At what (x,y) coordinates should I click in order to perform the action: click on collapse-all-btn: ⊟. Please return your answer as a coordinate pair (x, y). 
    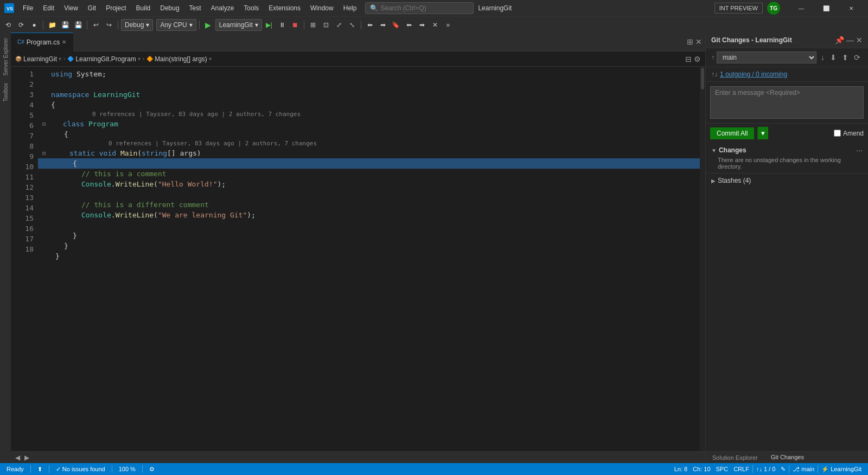
    Looking at the image, I should click on (688, 59).